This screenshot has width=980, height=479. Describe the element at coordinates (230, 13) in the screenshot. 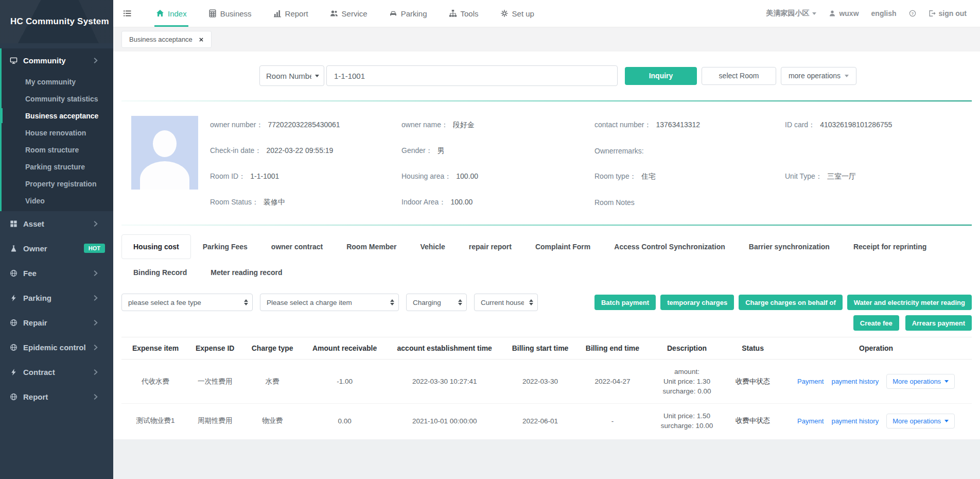

I see `nav-item-business: Business` at that location.